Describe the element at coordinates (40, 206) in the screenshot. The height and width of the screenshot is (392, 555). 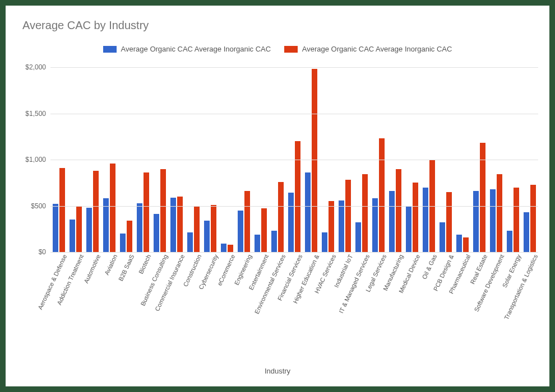
I see `y-tick-label: $500` at that location.